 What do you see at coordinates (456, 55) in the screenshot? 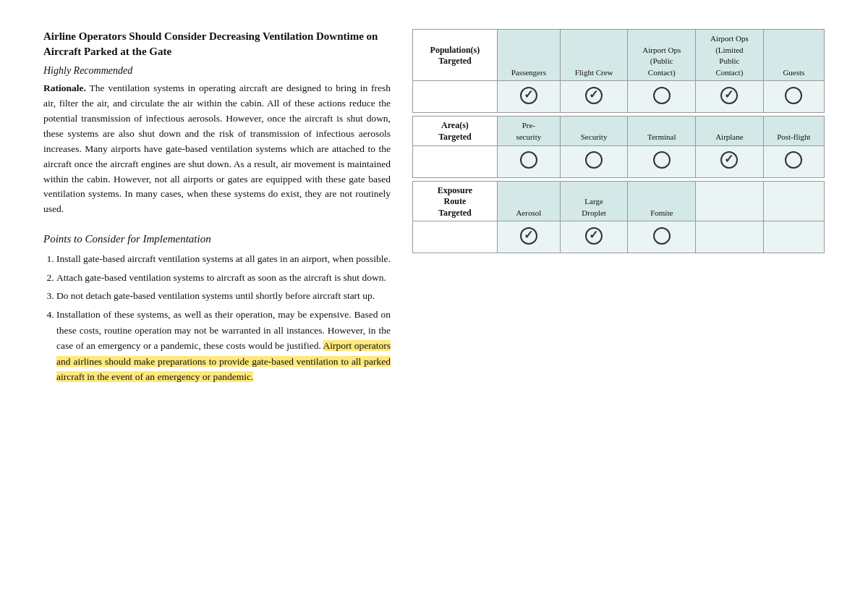
I see `population-row-header: Population(s)Targeted` at bounding box center [456, 55].